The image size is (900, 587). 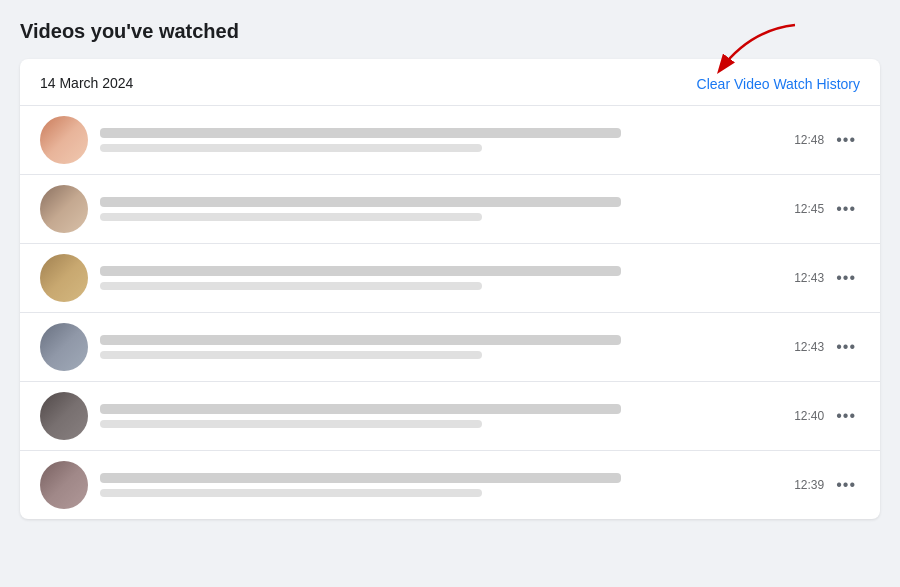 I want to click on list-item: 12:40 •••, so click(x=450, y=416).